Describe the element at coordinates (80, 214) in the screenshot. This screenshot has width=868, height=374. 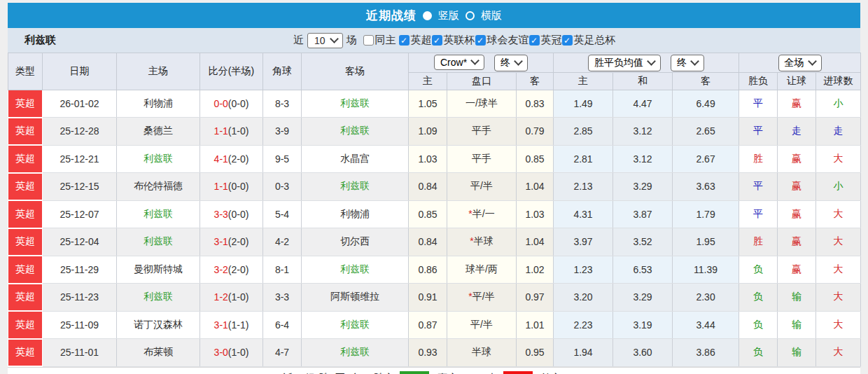
I see `match-date: 25-12-07` at that location.